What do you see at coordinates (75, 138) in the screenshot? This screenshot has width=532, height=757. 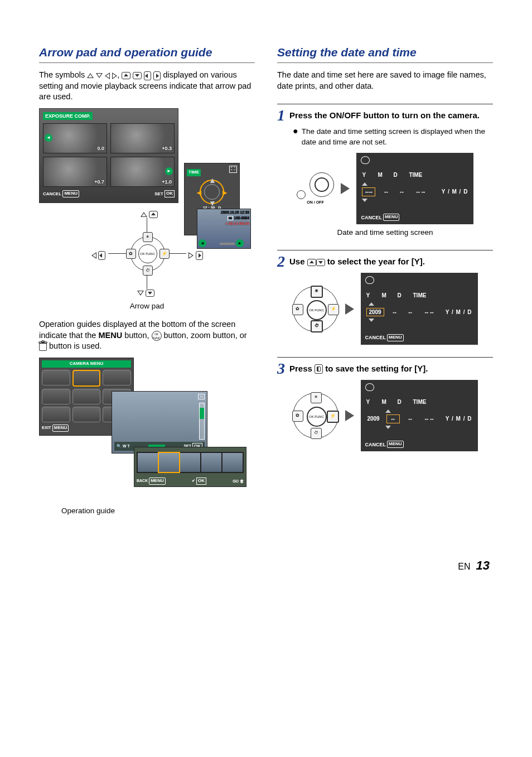 I see `exposure-cell: ◄ 0.0` at bounding box center [75, 138].